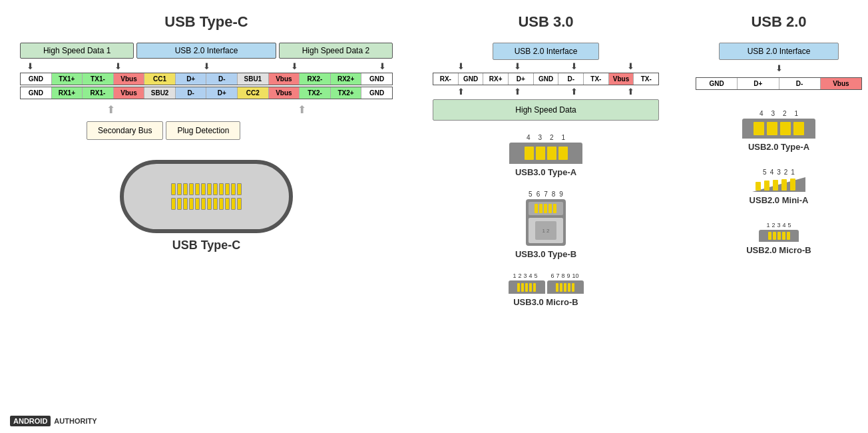  What do you see at coordinates (471, 79) in the screenshot?
I see `usb30-pin-gnd1: GND` at bounding box center [471, 79].